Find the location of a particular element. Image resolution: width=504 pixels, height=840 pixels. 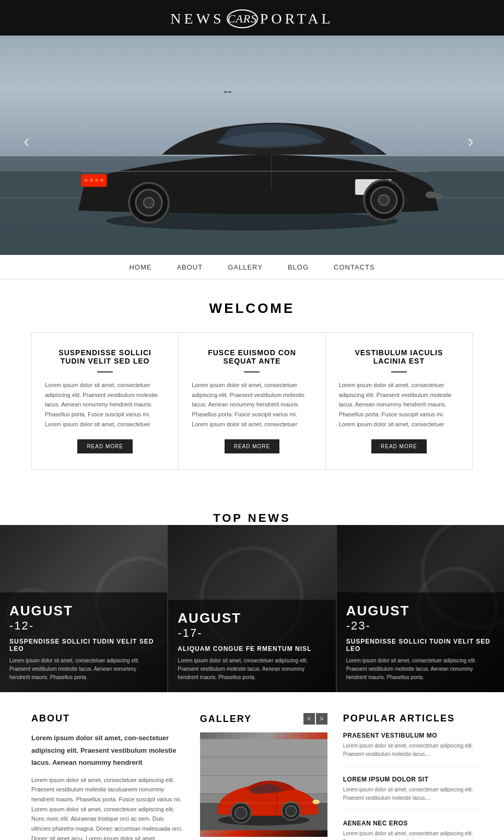

card-3-divider is located at coordinates (399, 372).